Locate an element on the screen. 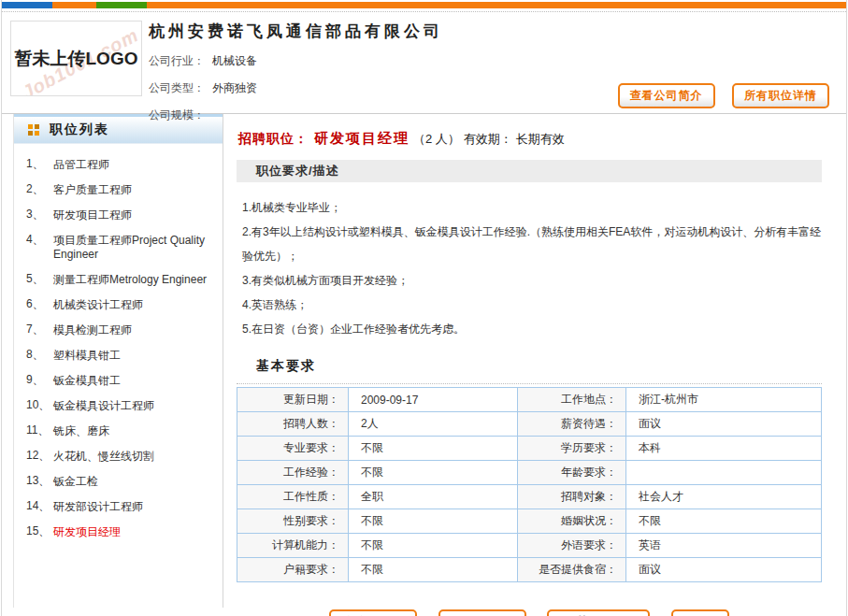 This screenshot has width=848, height=616. item-number: 13、 is located at coordinates (34, 482).